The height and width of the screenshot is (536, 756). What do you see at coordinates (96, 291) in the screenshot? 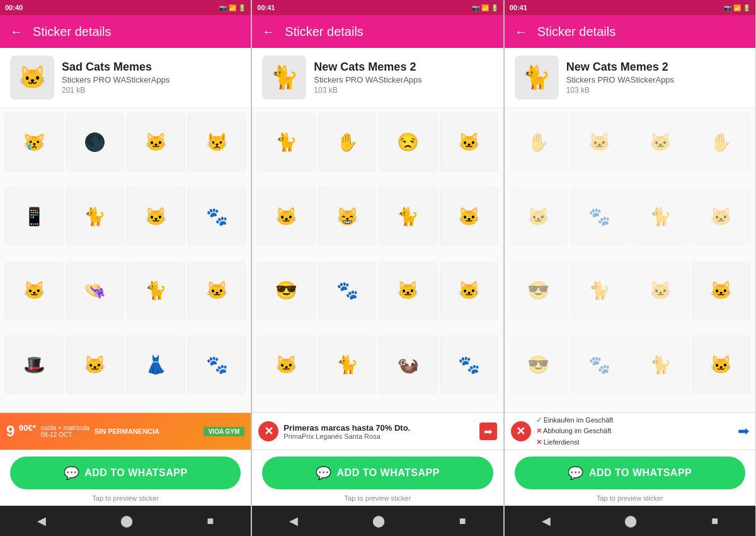
I see `sticker-cell: 👒` at bounding box center [96, 291].